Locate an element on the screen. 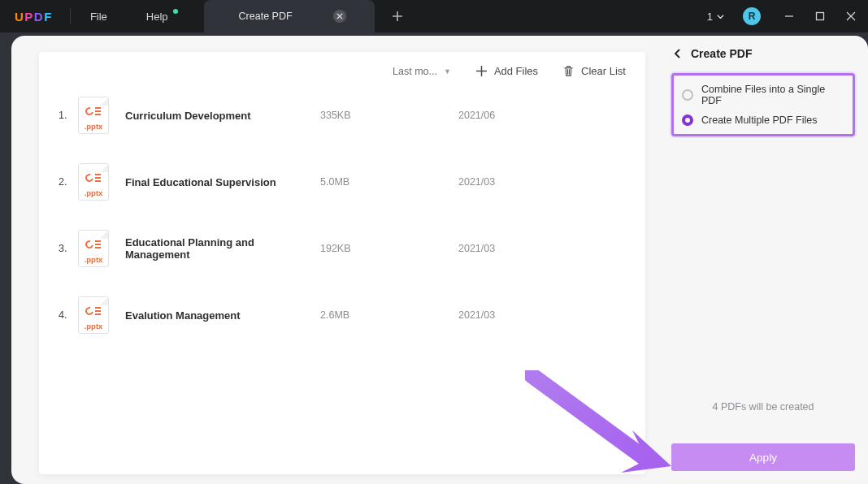  clear-list-button: Clear List is located at coordinates (594, 71).